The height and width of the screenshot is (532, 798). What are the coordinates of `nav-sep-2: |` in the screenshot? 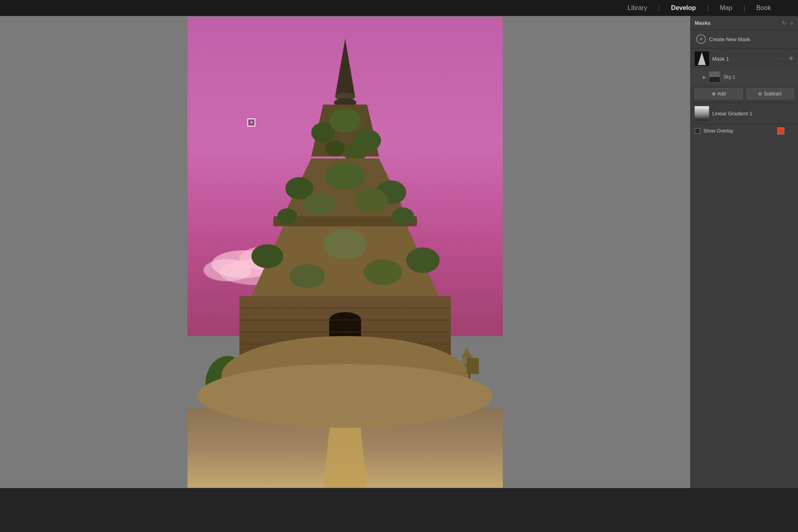 It's located at (708, 8).